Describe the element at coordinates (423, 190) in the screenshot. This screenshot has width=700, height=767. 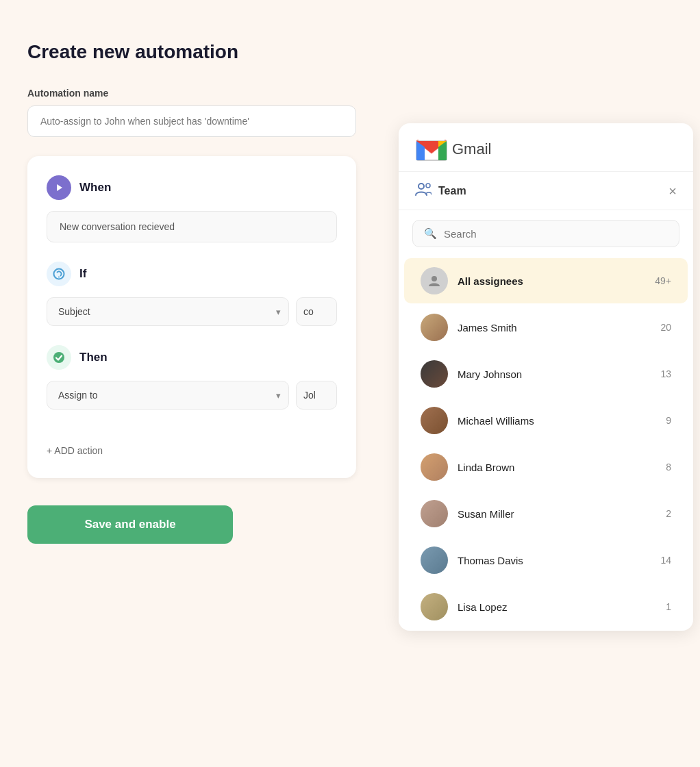
I see `team-icon` at that location.